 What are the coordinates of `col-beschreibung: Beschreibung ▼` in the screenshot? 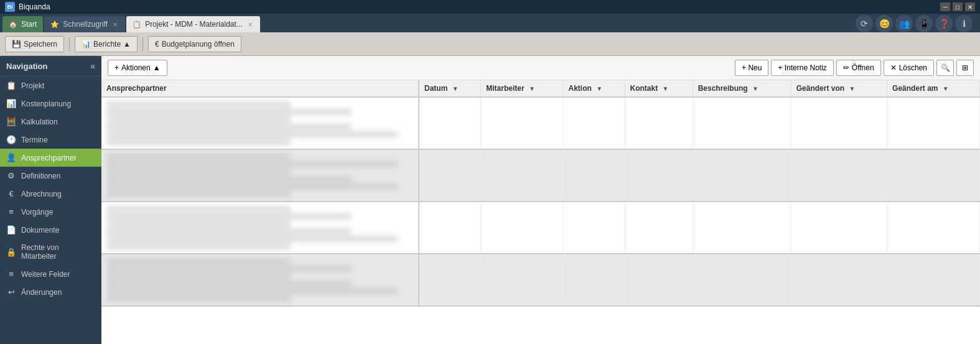 It's located at (742, 88).